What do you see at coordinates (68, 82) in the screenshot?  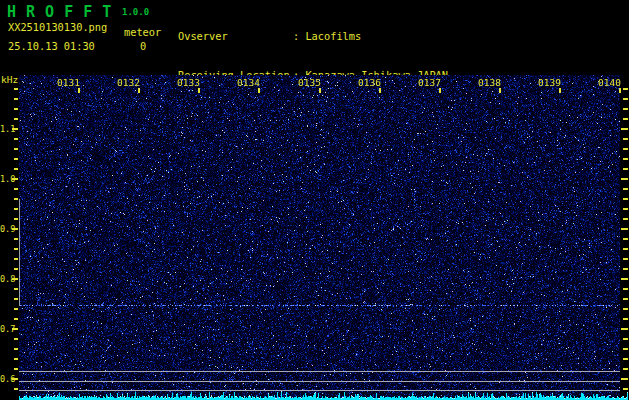 I see `time-axis-label: 0131` at bounding box center [68, 82].